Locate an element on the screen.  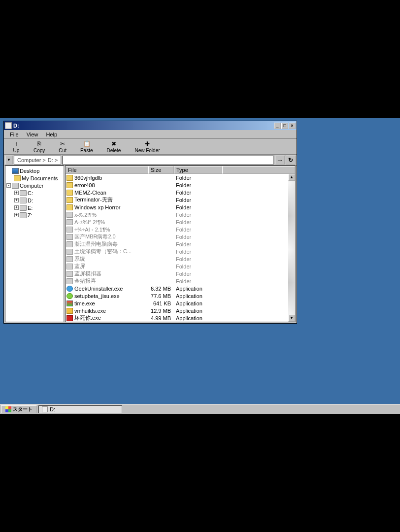
tree-drive-c: + C: is located at coordinates (34, 193).